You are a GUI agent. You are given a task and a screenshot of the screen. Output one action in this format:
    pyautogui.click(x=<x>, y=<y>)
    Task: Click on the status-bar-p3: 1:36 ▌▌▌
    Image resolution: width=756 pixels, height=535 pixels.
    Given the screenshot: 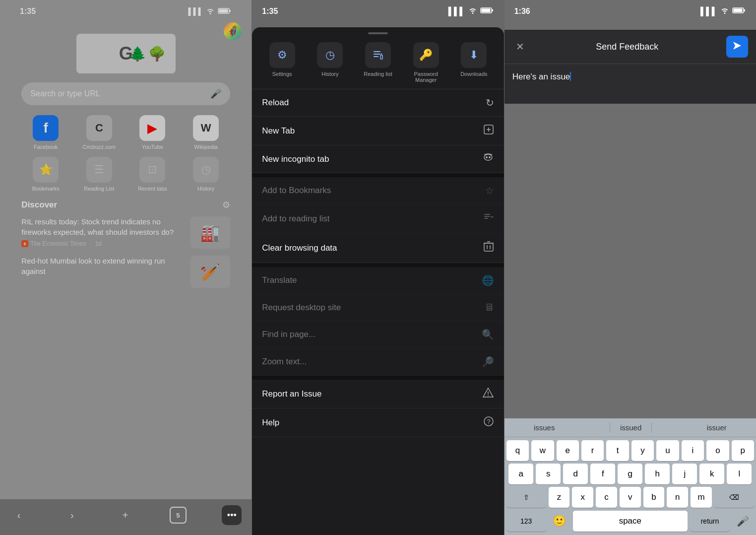 What is the action you would take?
    pyautogui.click(x=630, y=9)
    